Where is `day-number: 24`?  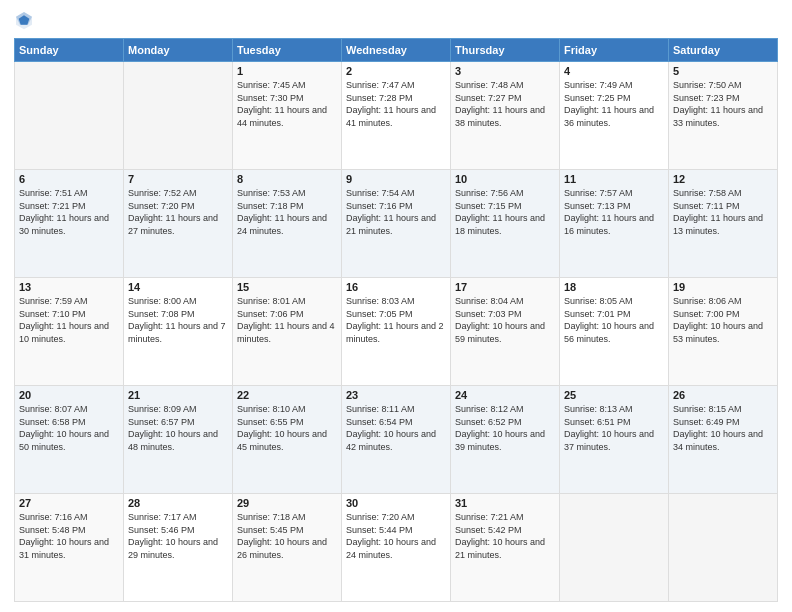
day-number: 24 is located at coordinates (505, 395).